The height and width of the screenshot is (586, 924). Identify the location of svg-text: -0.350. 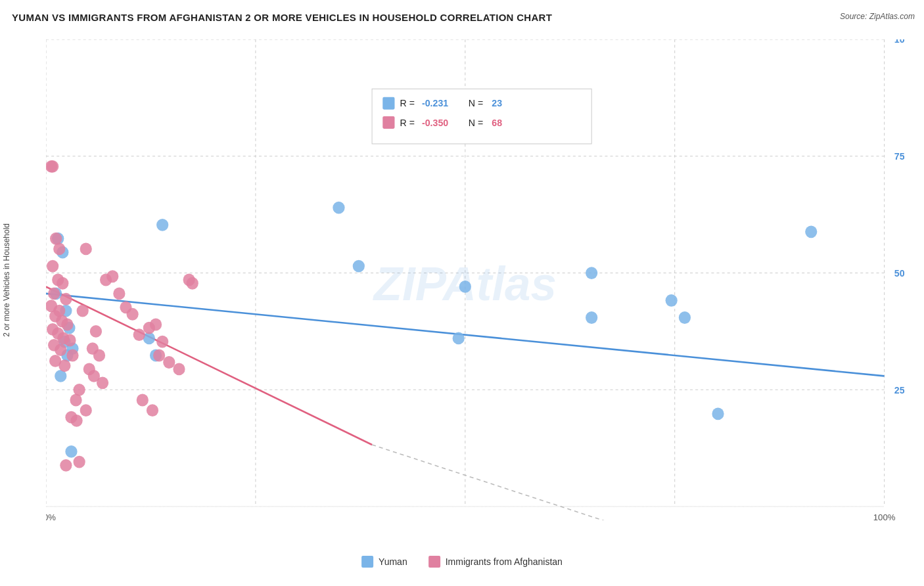
(435, 123).